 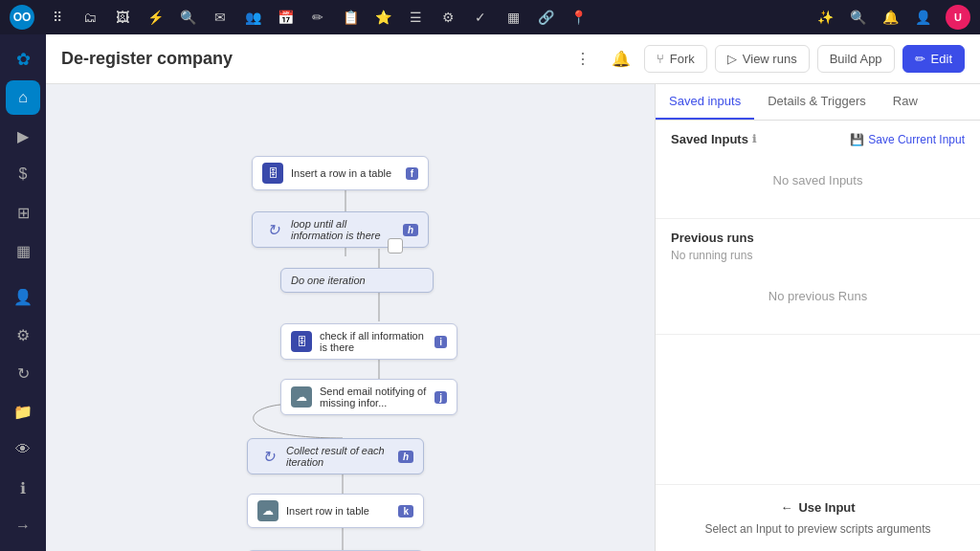 I want to click on tab-raw: Raw, so click(x=905, y=101).